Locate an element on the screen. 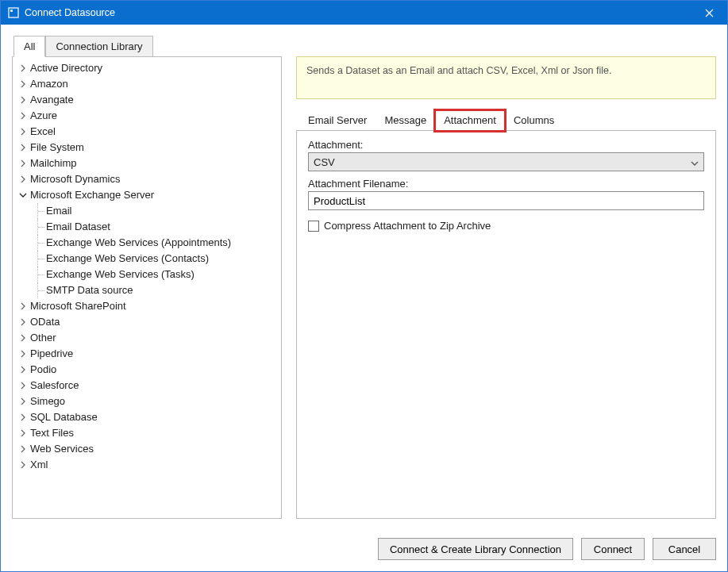 The image size is (728, 572). tree-item-label: Microsoft Dynamics is located at coordinates (75, 179).